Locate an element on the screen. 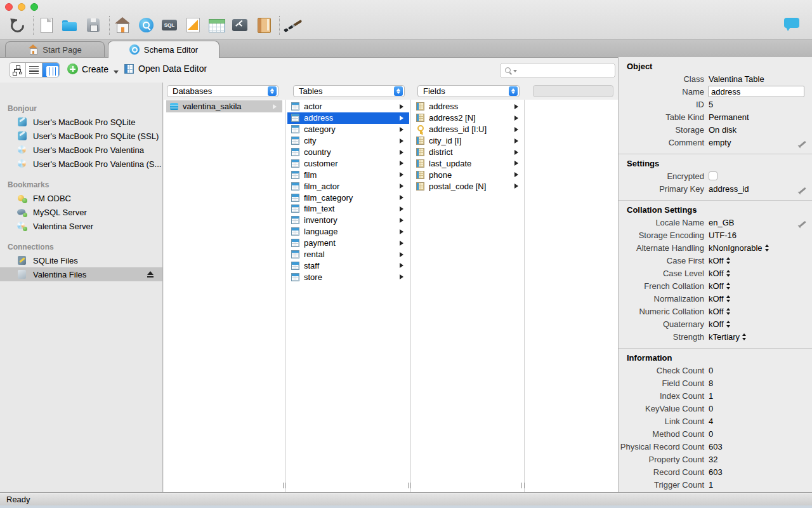 The image size is (812, 508). field-row: phone is located at coordinates (468, 175).